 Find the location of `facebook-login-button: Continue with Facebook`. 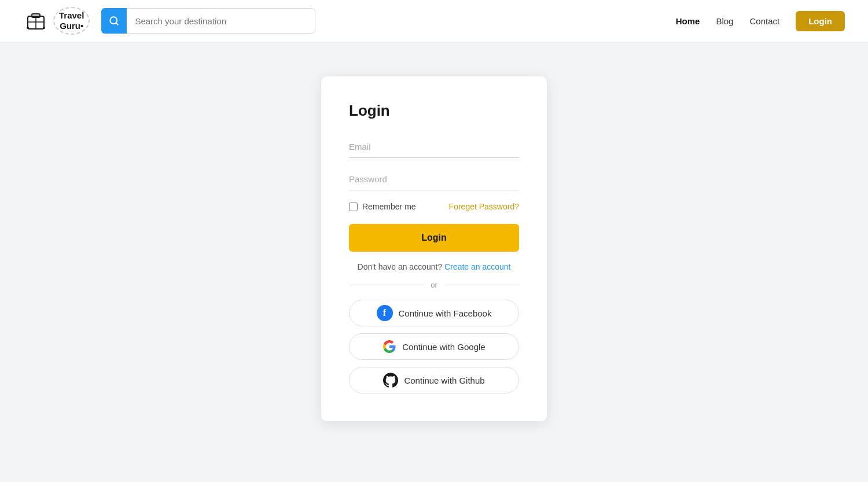

facebook-login-button: Continue with Facebook is located at coordinates (434, 313).